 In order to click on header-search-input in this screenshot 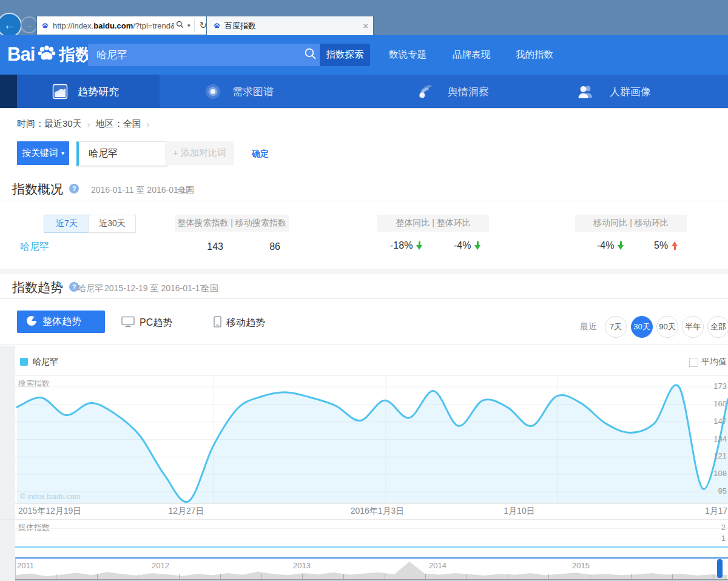, I will do `click(200, 55)`.